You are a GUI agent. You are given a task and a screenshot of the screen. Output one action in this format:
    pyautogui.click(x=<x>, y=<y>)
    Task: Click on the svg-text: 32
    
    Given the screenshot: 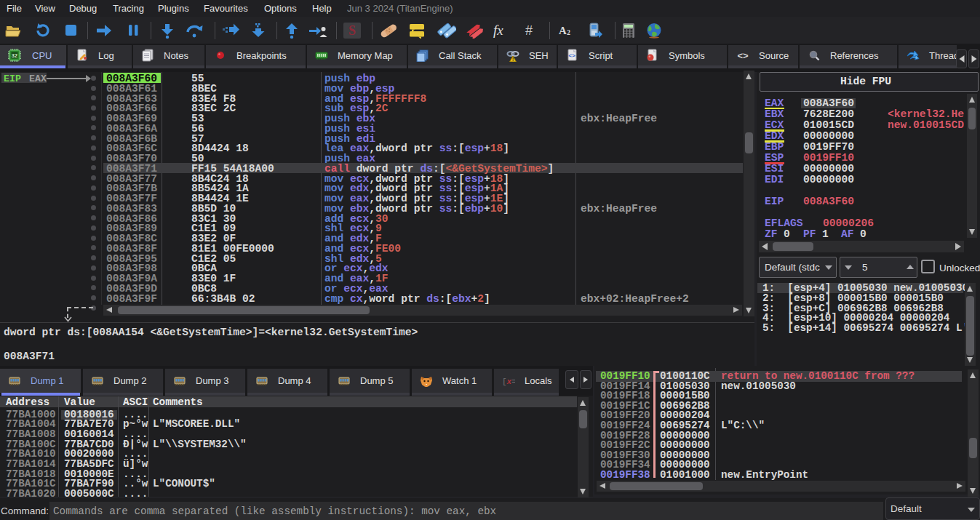 What is the action you would take?
    pyautogui.click(x=15, y=55)
    